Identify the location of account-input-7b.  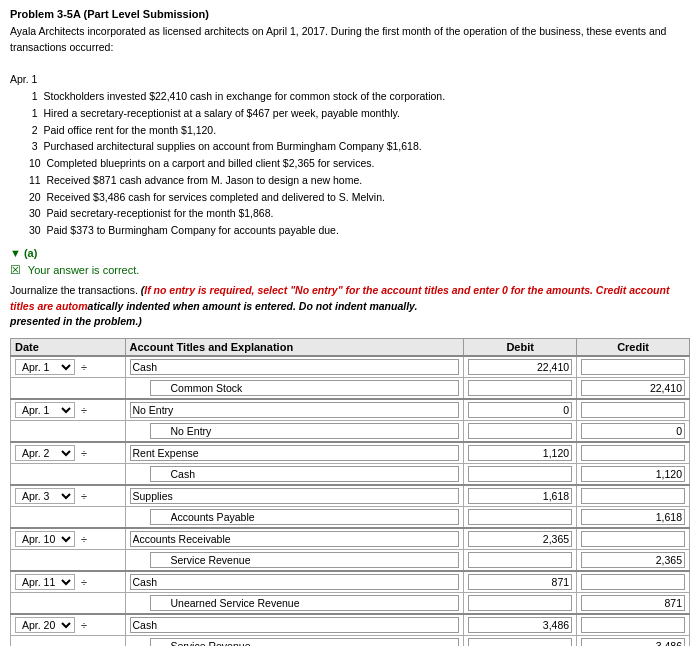
(305, 642).